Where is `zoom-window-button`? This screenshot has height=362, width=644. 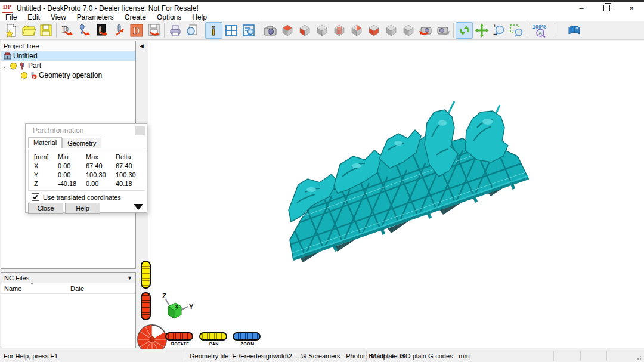
zoom-window-button is located at coordinates (516, 30).